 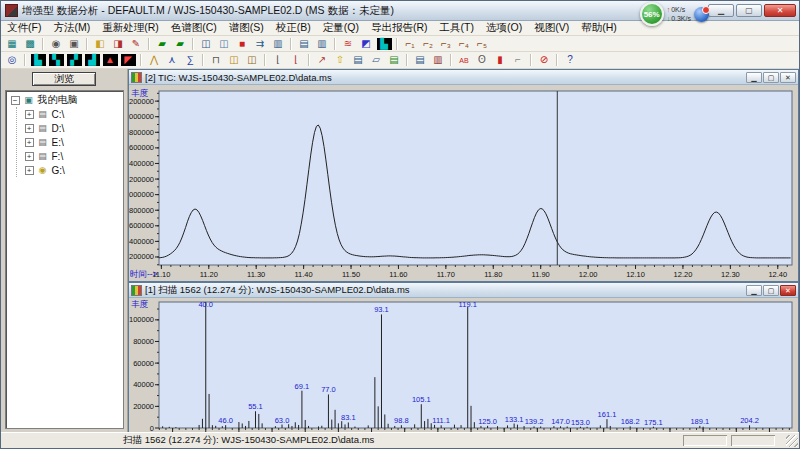 What do you see at coordinates (234, 60) in the screenshot?
I see `library-1-icon: ◫` at bounding box center [234, 60].